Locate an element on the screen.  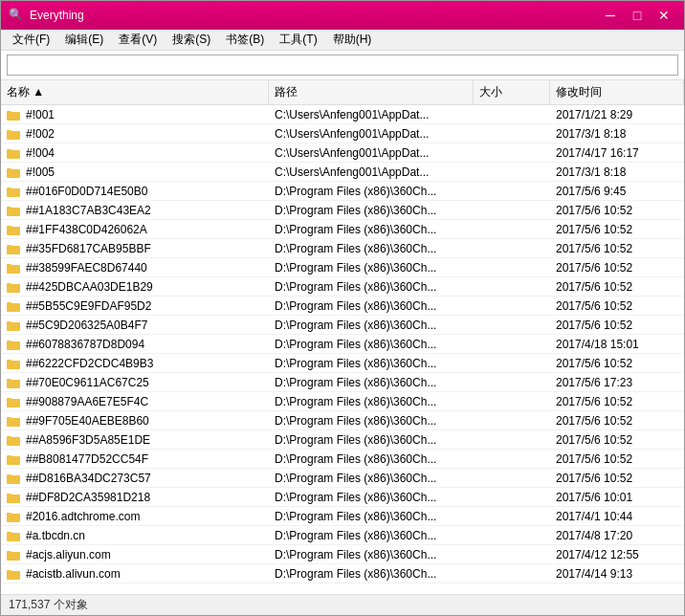
menu-item: 文件(F) is located at coordinates (31, 40).